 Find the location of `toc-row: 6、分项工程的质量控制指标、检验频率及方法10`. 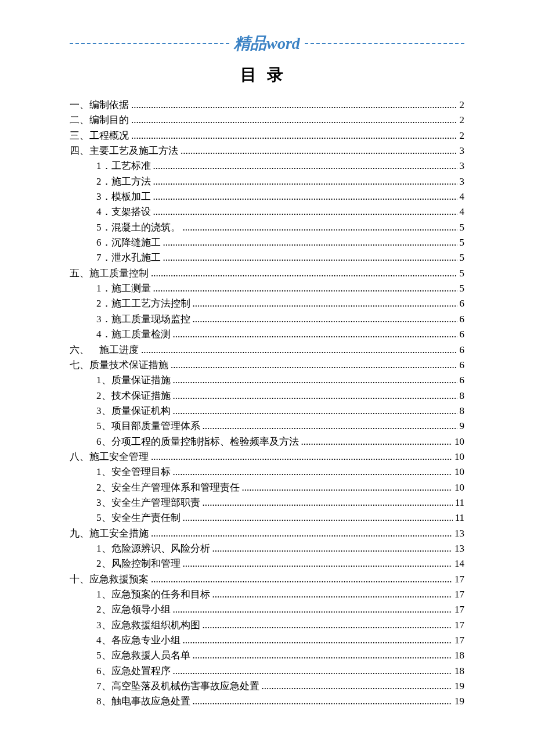

toc-row: 6、分项工程的质量控制指标、检验频率及方法10 is located at coordinates (267, 442).